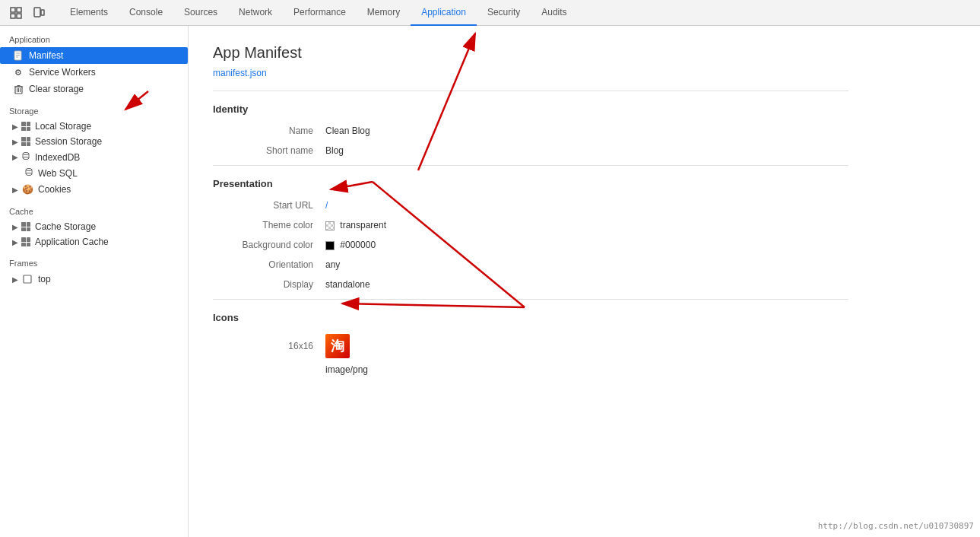 This screenshot has height=537, width=980. What do you see at coordinates (15, 280) in the screenshot?
I see `expand-arrow-top: ▶` at bounding box center [15, 280].